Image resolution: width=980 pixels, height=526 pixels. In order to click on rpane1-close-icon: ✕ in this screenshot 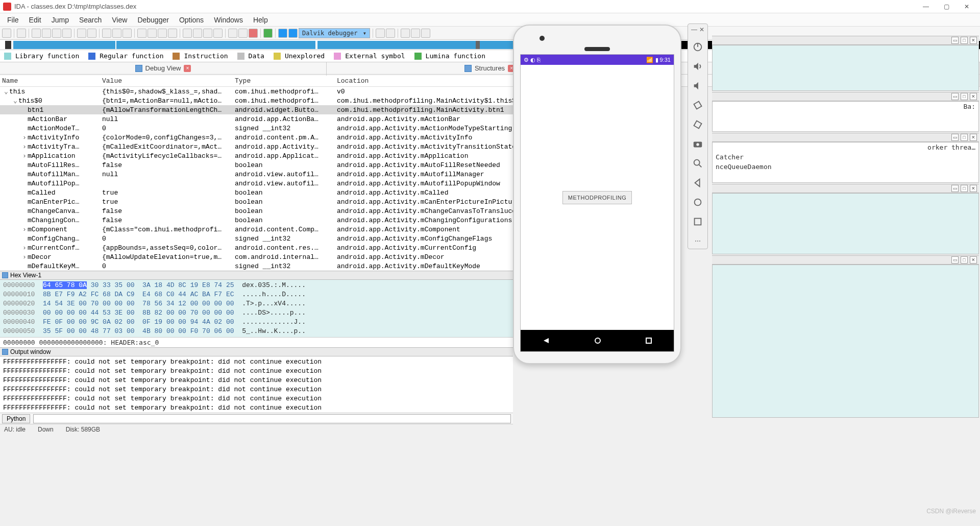, I will do `click(973, 40)`.